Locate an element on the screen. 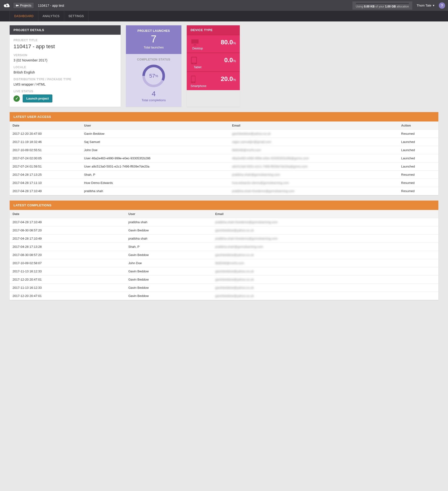 The width and height of the screenshot is (448, 491). desktop-icon is located at coordinates (197, 42).